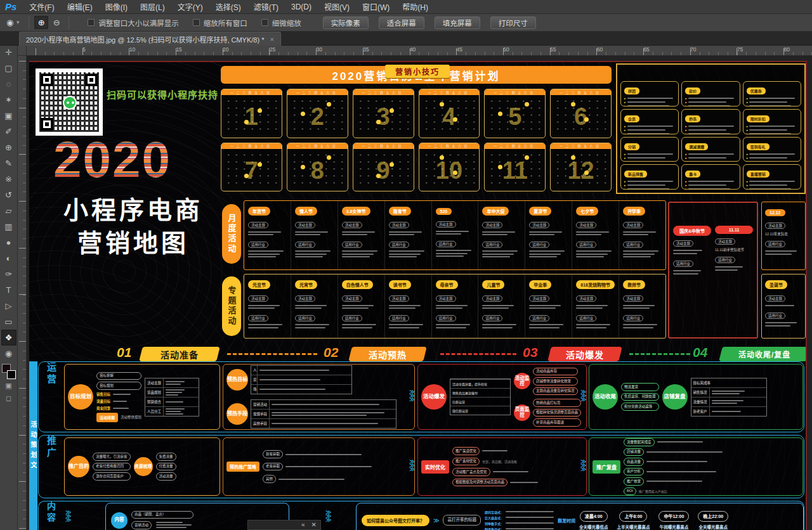 The width and height of the screenshot is (812, 530). What do you see at coordinates (41, 23) in the screenshot?
I see `zoom-in-button: ⊕` at bounding box center [41, 23].